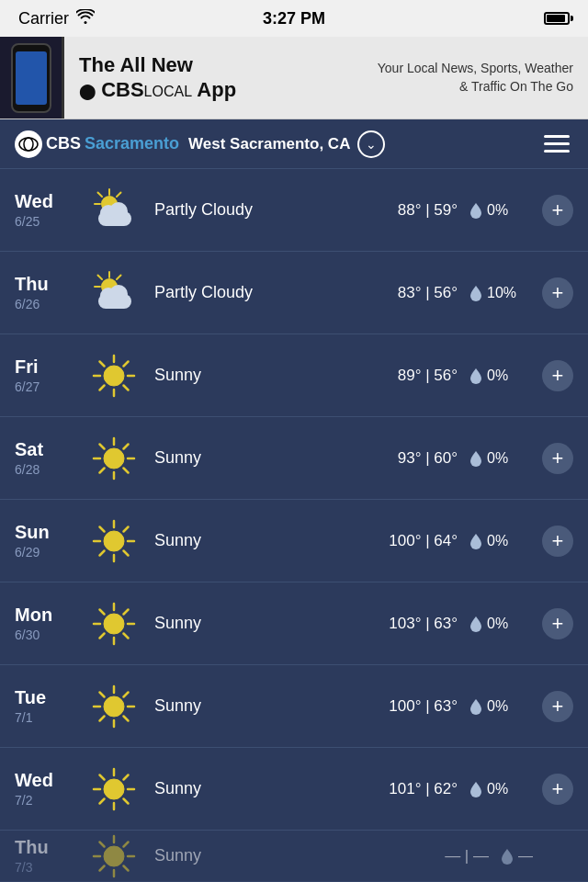 This screenshot has height=882, width=588. I want to click on weather-row: Wed 6/25 Partly Cloudy 88° | 59°, so click(294, 210).